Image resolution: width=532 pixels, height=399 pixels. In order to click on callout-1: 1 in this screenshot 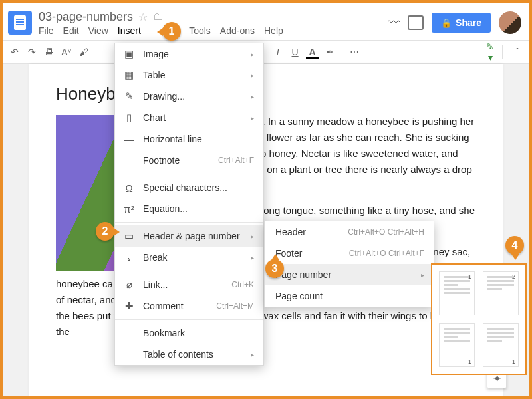, I will do `click(172, 31)`.